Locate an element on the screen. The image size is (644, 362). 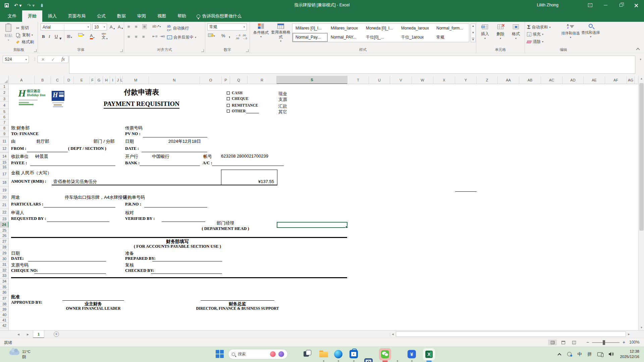
column-header-W: W is located at coordinates (423, 80).